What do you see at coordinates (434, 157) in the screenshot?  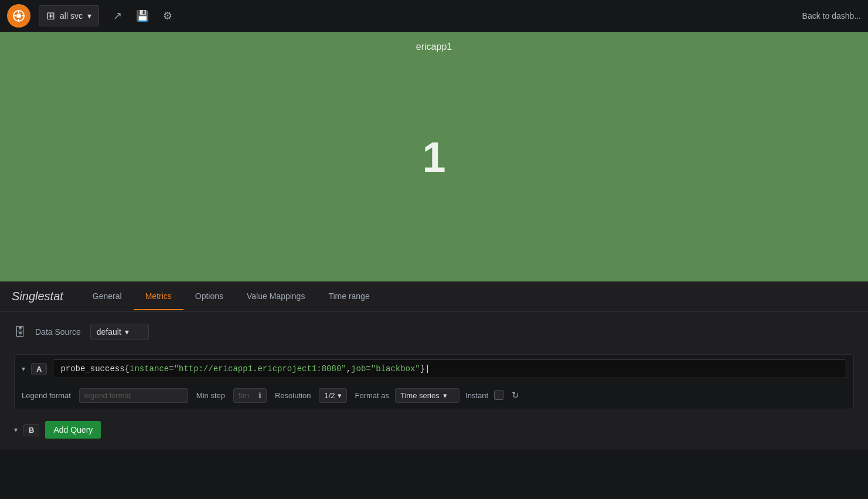 I see `panel-value: 1` at bounding box center [434, 157].